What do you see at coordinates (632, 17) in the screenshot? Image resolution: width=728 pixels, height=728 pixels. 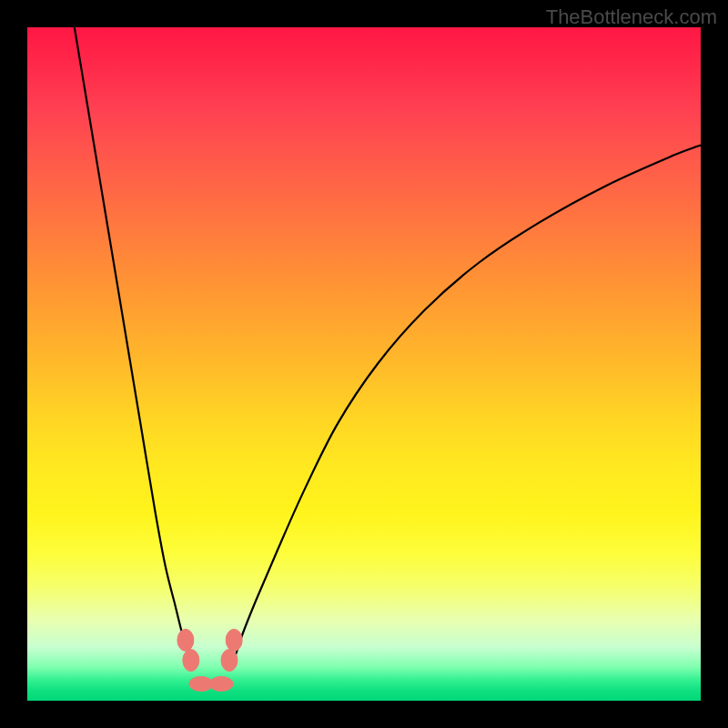 I see `attribution-text: TheBottleneck.com` at bounding box center [632, 17].